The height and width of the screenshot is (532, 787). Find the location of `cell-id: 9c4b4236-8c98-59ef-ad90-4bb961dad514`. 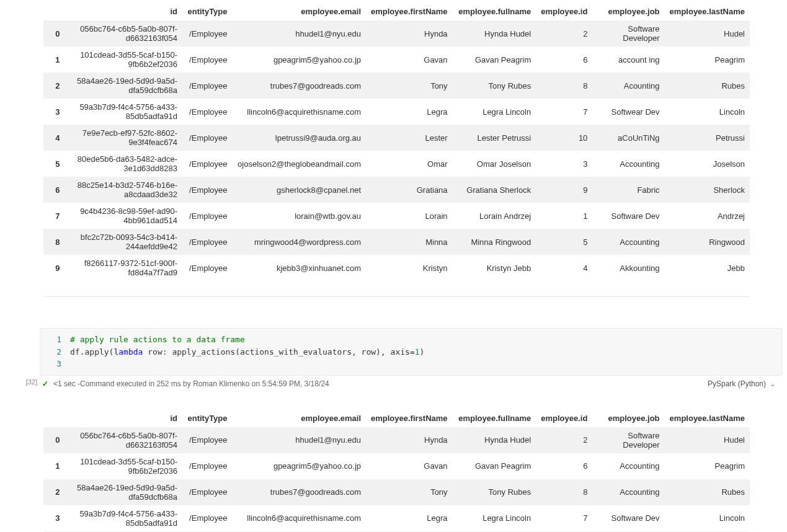

cell-id: 9c4b4236-8c98-59ef-ad90-4bb961dad514 is located at coordinates (124, 216).